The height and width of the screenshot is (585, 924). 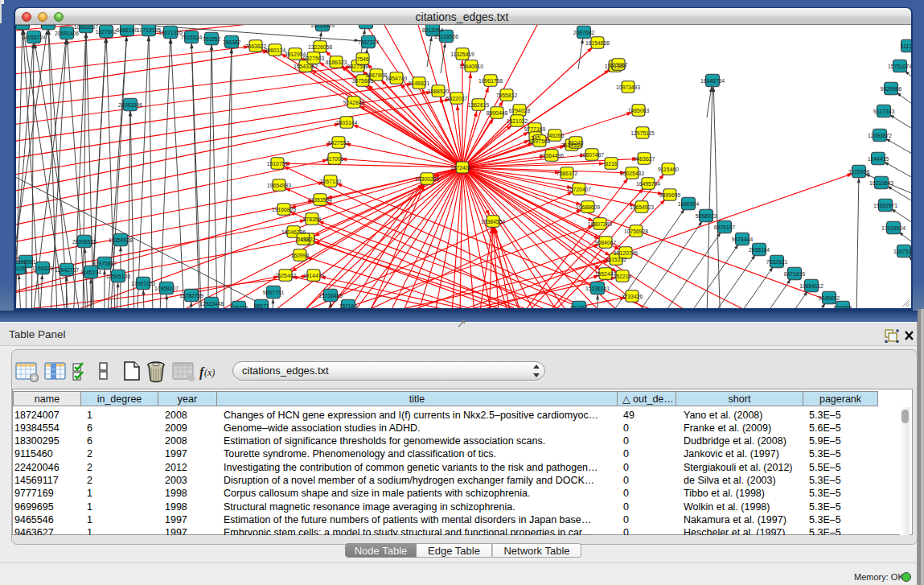 What do you see at coordinates (493, 222) in the screenshot?
I see `svg-text: 19384554` at bounding box center [493, 222].